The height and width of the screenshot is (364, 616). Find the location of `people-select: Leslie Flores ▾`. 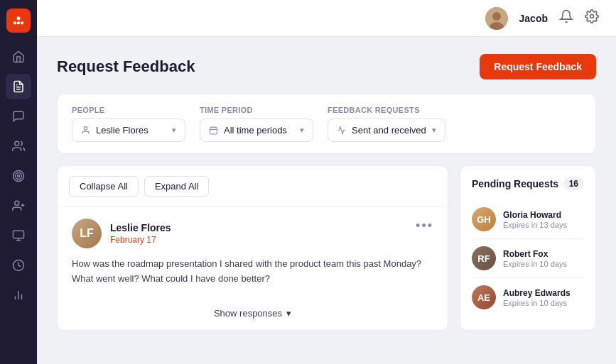

people-select: Leslie Flores ▾ is located at coordinates (129, 131).